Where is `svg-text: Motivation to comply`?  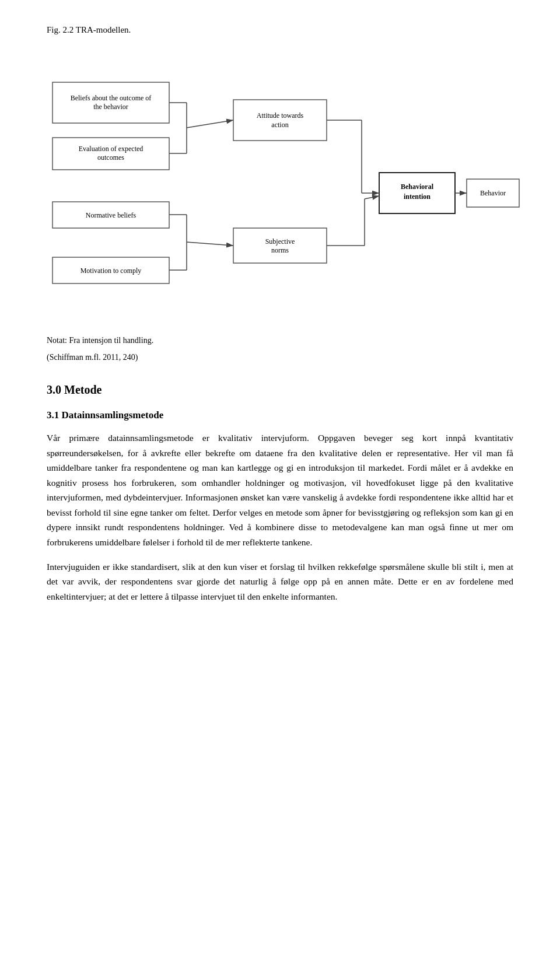 svg-text: Motivation to comply is located at coordinates (111, 270).